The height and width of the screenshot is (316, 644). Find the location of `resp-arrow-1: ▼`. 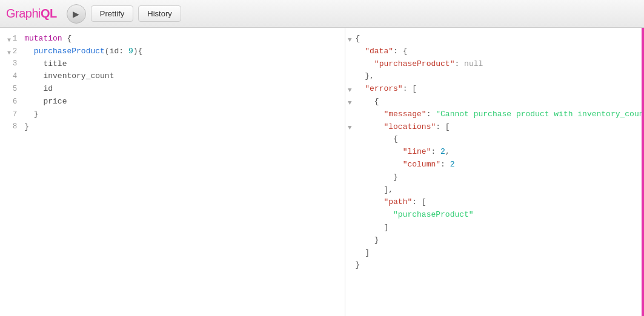

resp-arrow-1: ▼ is located at coordinates (350, 40).